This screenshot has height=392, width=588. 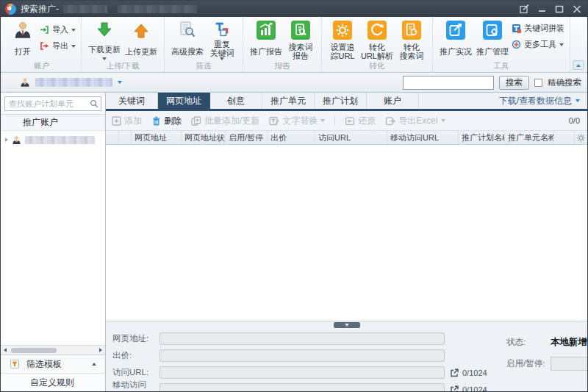 I want to click on live-share-tile-icon, so click(x=456, y=30).